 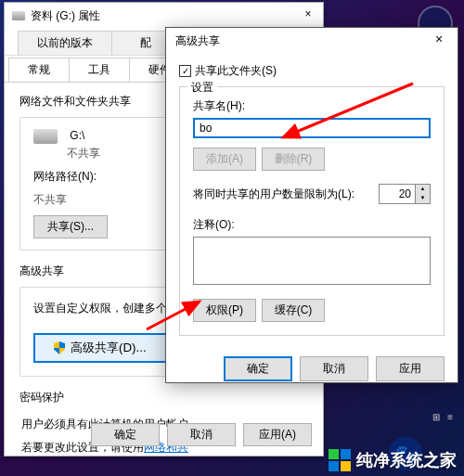 I want to click on remove-button: 删除(R), so click(x=293, y=160).